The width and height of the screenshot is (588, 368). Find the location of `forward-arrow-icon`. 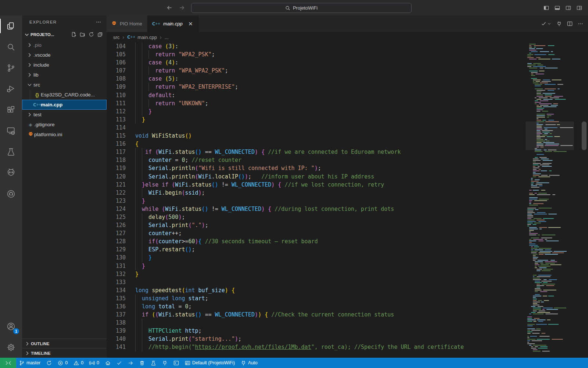

forward-arrow-icon is located at coordinates (182, 8).